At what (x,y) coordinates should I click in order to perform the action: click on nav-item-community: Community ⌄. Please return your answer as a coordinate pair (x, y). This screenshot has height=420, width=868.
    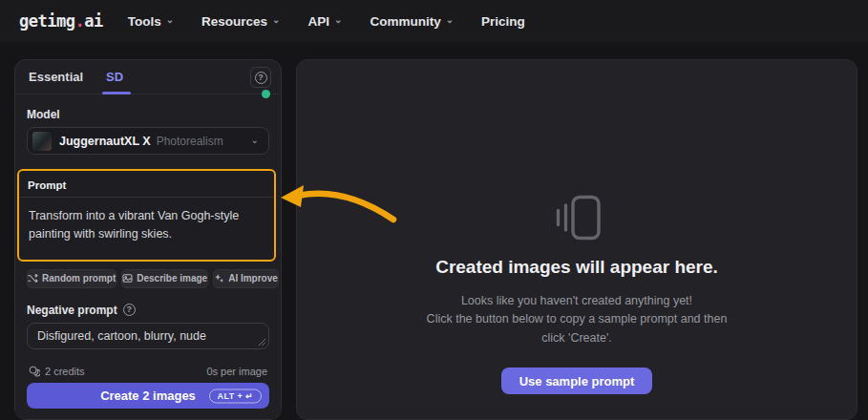
    Looking at the image, I should click on (412, 21).